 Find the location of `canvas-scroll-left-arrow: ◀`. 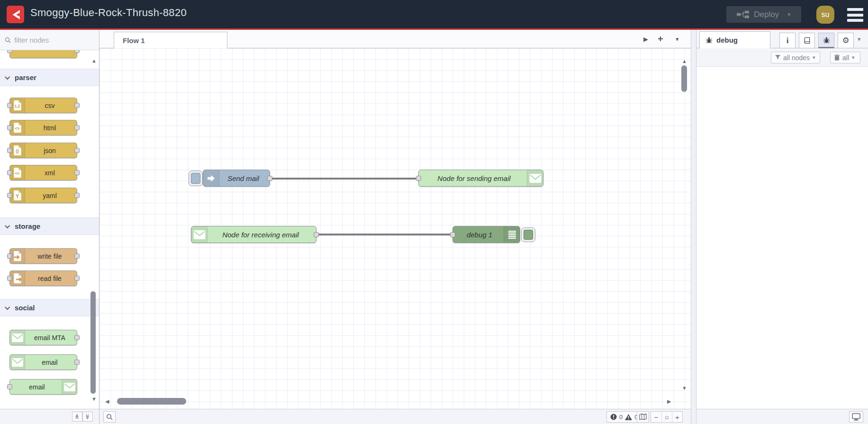

canvas-scroll-left-arrow: ◀ is located at coordinates (107, 402).